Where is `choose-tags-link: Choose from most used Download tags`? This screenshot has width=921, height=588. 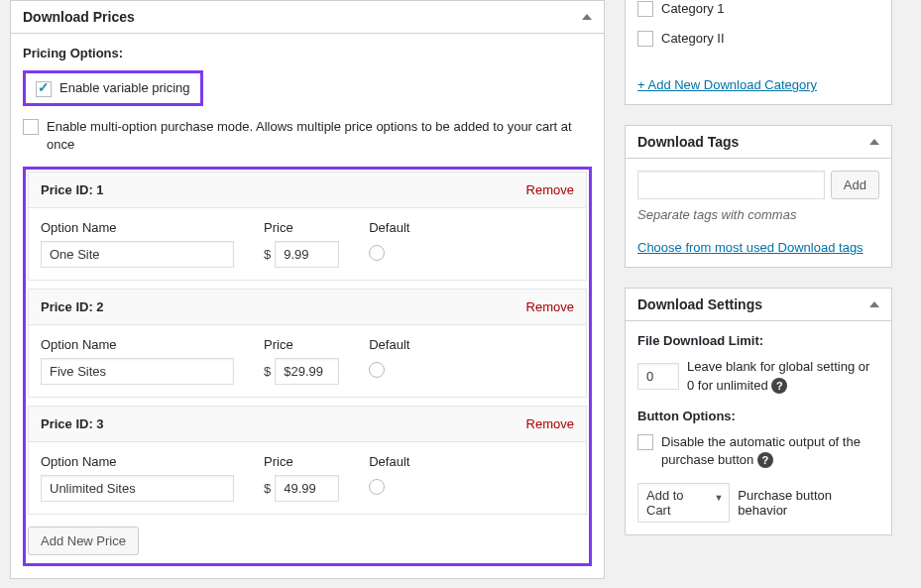
choose-tags-link: Choose from most used Download tags is located at coordinates (750, 248).